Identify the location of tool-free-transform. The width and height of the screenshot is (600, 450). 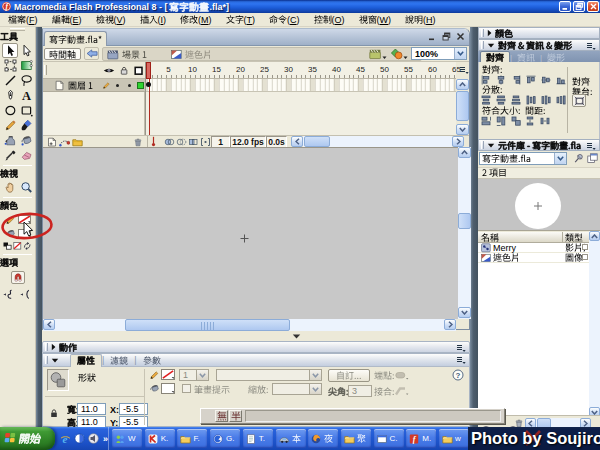
(10, 66).